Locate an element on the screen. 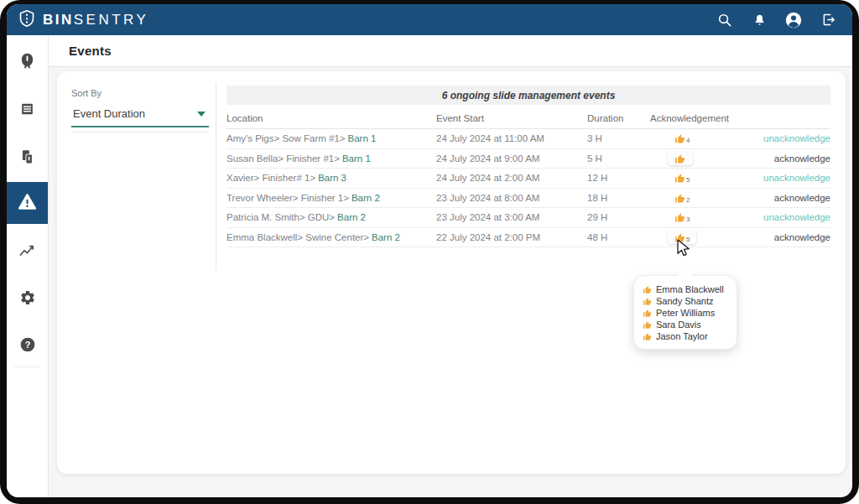 The image size is (859, 504). location-path: Patricia M. Smith> GDU> is located at coordinates (280, 217).